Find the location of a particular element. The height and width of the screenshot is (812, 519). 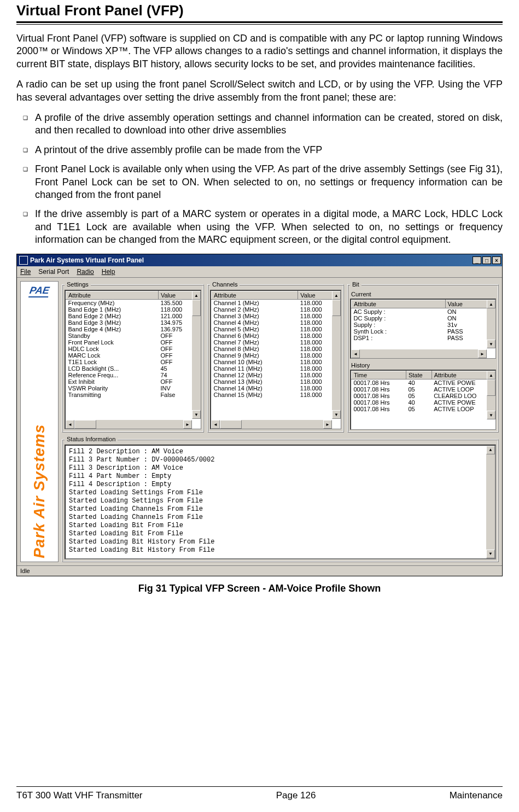

cell: Front Panel Lock is located at coordinates (113, 342).